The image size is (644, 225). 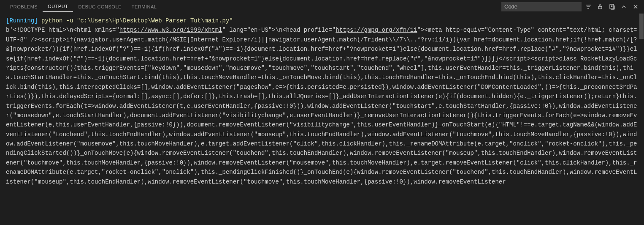 What do you see at coordinates (24, 7) in the screenshot?
I see `tab-problems: PROBLEMS` at bounding box center [24, 7].